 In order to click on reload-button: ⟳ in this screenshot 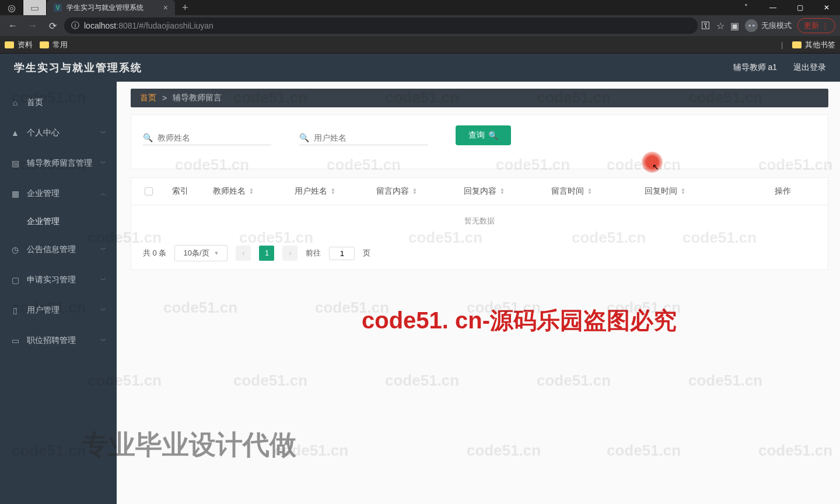, I will do `click(52, 26)`.